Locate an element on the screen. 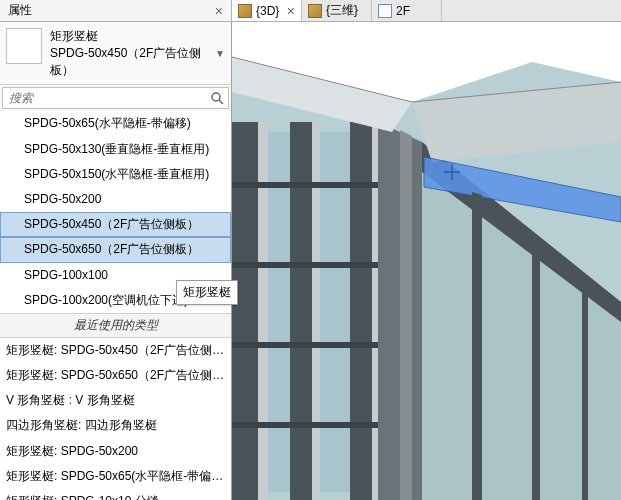 Image resolution: width=621 pixels, height=500 pixels. search-input is located at coordinates (106, 98).